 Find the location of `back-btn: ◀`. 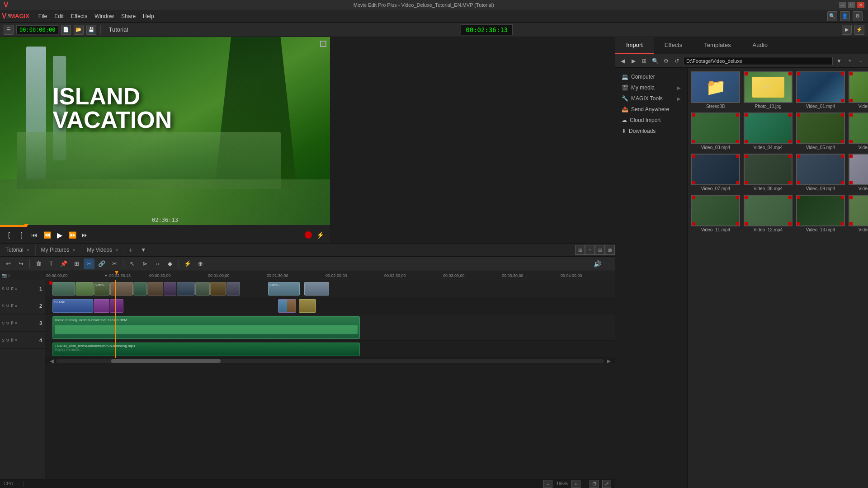

back-btn: ◀ is located at coordinates (623, 61).